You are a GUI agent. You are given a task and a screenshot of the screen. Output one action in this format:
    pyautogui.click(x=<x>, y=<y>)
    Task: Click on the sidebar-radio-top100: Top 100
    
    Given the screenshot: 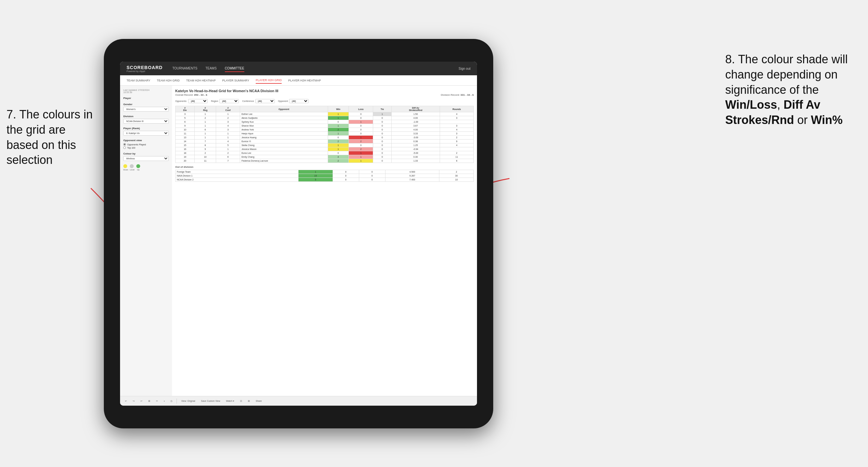 What is the action you would take?
    pyautogui.click(x=146, y=148)
    